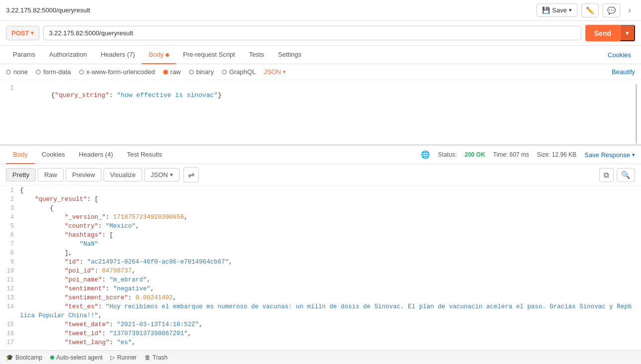 This screenshot has height=364, width=641. What do you see at coordinates (52, 358) in the screenshot?
I see `auto-select-dot` at bounding box center [52, 358].